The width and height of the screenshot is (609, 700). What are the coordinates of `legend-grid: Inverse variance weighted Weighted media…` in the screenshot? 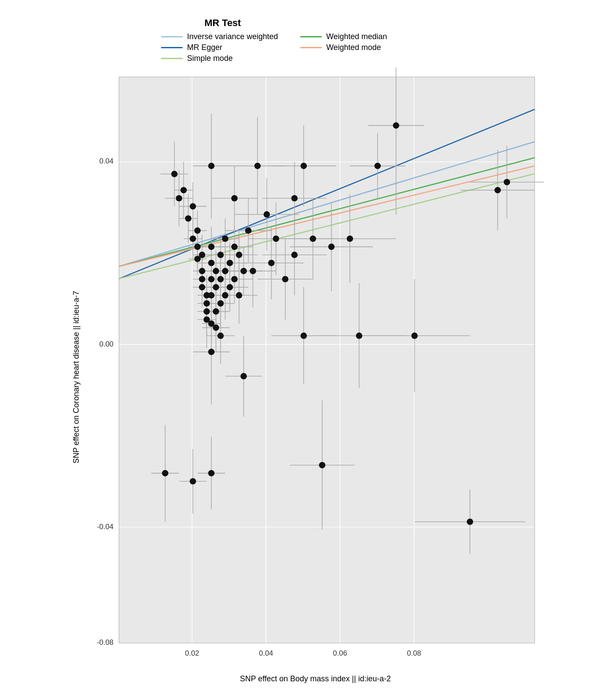 It's located at (352, 48).